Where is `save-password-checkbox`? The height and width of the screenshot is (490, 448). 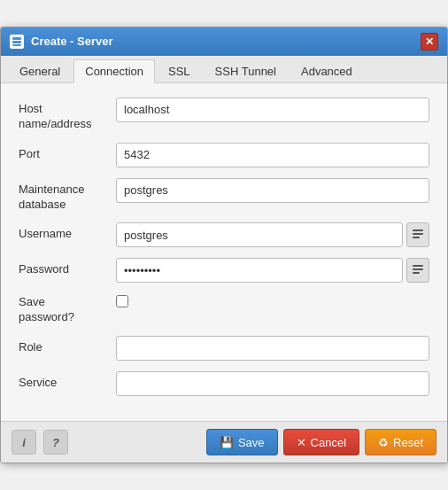 save-password-checkbox is located at coordinates (122, 301).